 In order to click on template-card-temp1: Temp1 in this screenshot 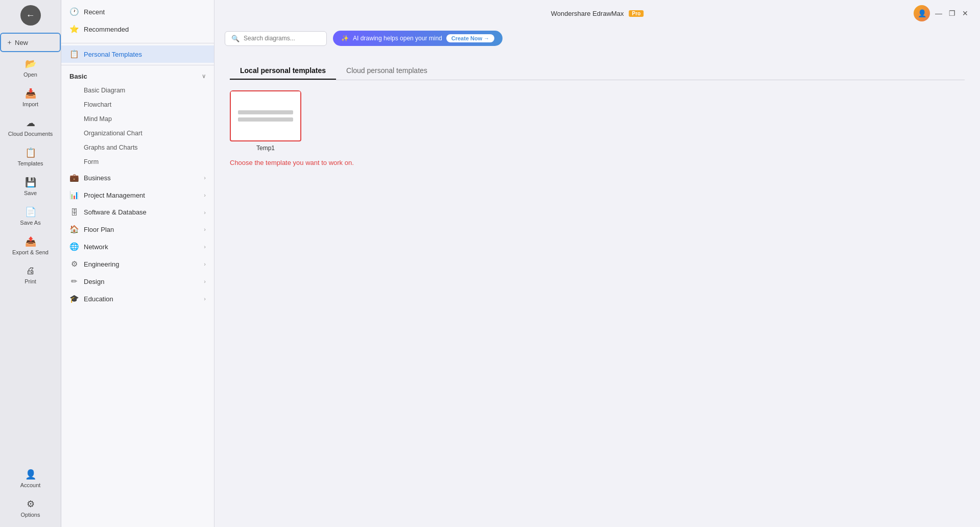, I will do `click(266, 122)`.